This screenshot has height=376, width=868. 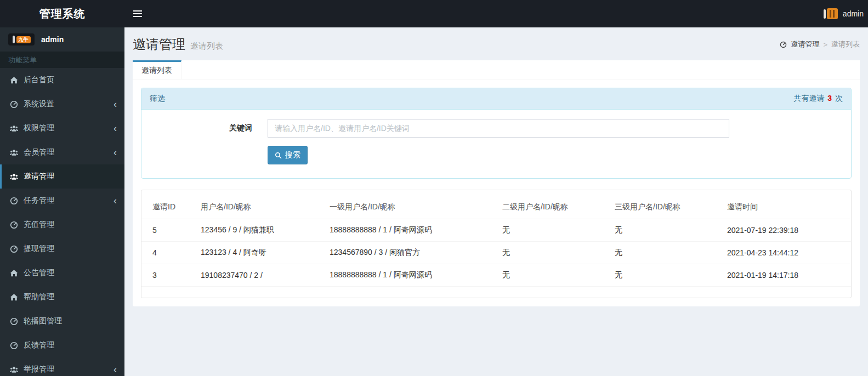 What do you see at coordinates (138, 14) in the screenshot?
I see `sidebar-toggle-button` at bounding box center [138, 14].